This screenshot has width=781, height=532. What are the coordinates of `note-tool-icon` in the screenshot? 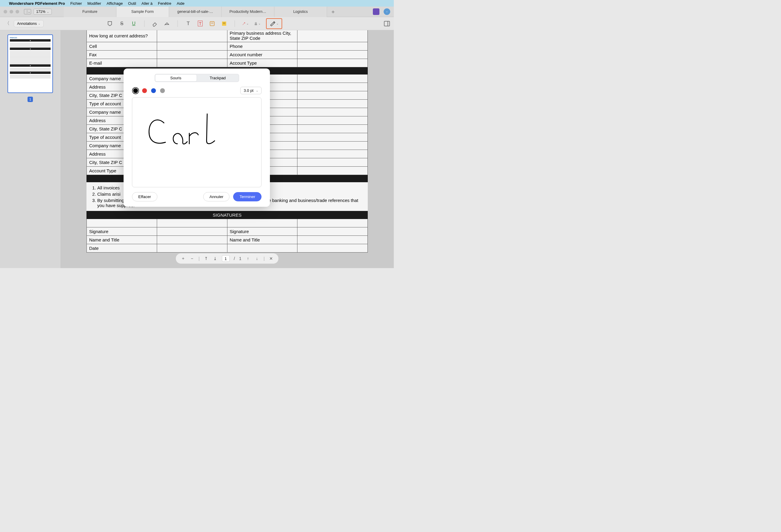 It's located at (212, 24).